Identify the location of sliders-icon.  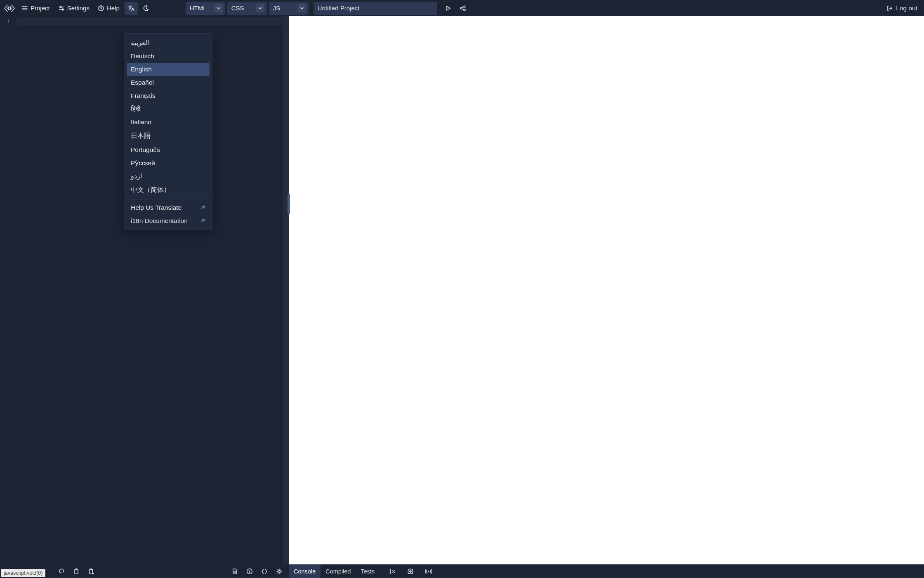
(61, 8).